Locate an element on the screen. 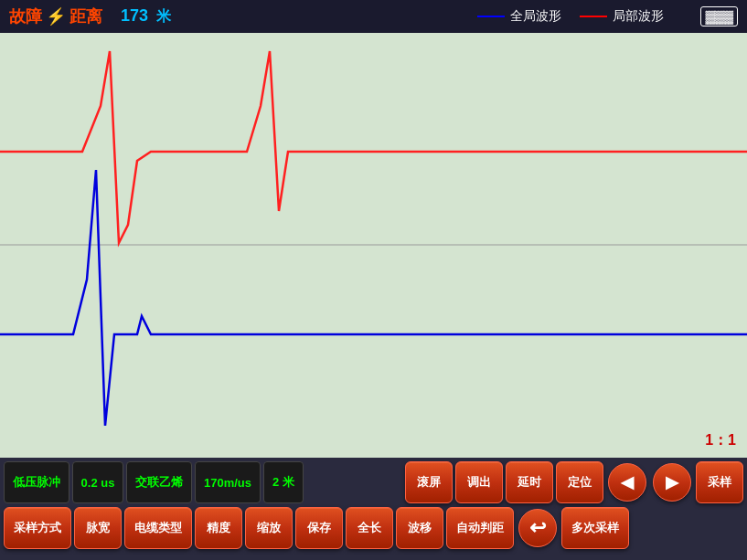 This screenshot has width=747, height=560. scroll-button: 滚屏 is located at coordinates (429, 482).